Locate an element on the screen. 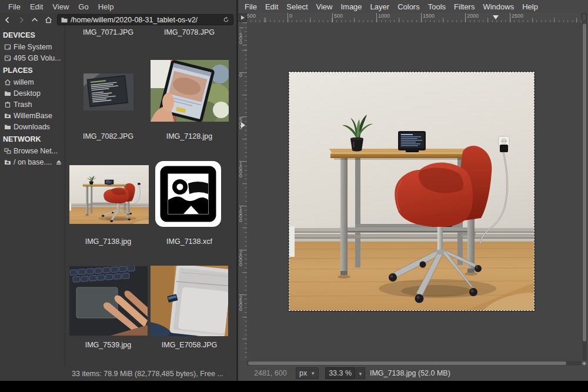 This screenshot has height=392, width=588. ruler-tick-label: 500 is located at coordinates (338, 18).